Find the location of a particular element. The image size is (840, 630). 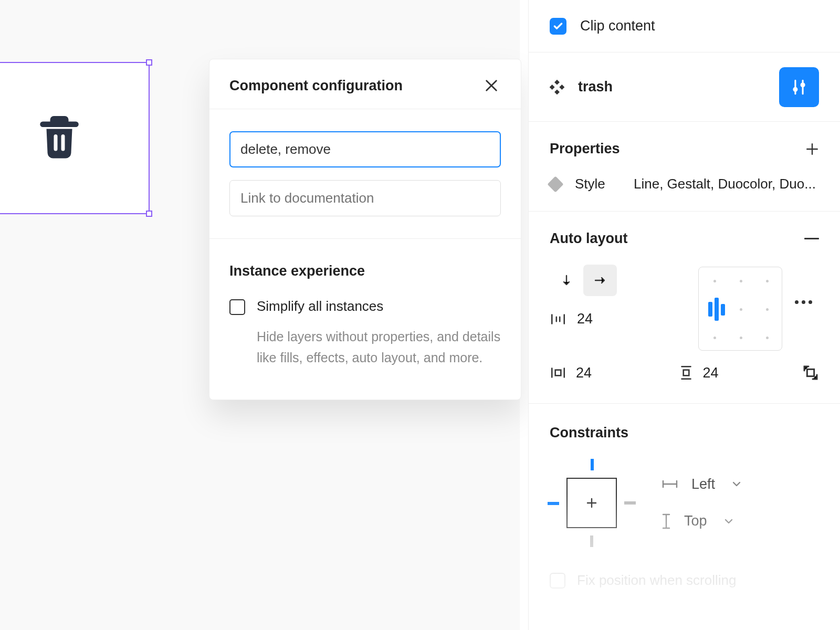

properties-section: Properties Style Line, Gestalt, Duocolor… is located at coordinates (685, 167).